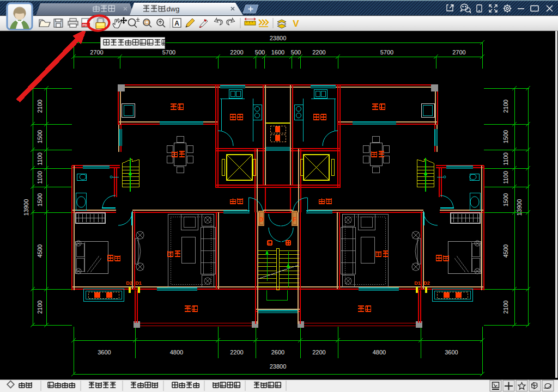 This screenshot has width=558, height=392. What do you see at coordinates (296, 24) in the screenshot?
I see `svg-text: V` at bounding box center [296, 24].